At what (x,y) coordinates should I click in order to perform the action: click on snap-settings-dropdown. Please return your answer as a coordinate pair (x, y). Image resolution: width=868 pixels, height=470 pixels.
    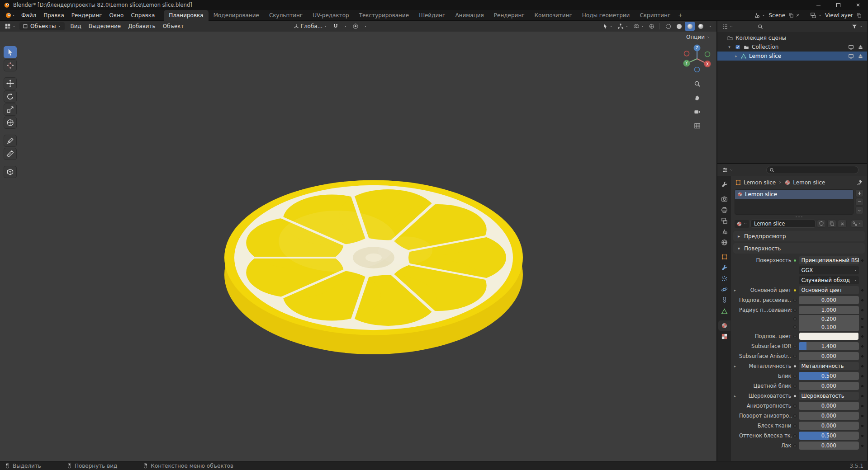
    Looking at the image, I should click on (346, 26).